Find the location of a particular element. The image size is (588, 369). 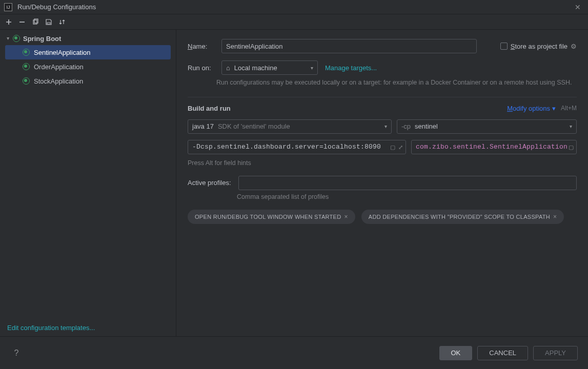

gear-icon: ⚙ is located at coordinates (574, 46).